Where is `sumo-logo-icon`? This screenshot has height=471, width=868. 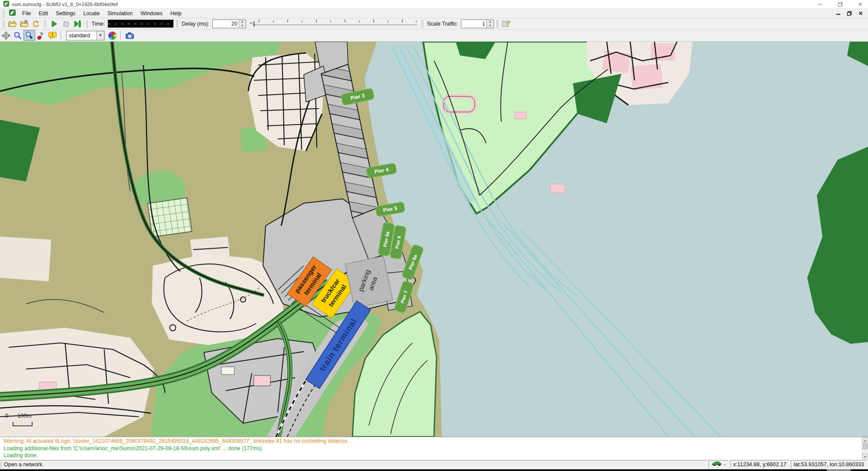 sumo-logo-icon is located at coordinates (6, 4).